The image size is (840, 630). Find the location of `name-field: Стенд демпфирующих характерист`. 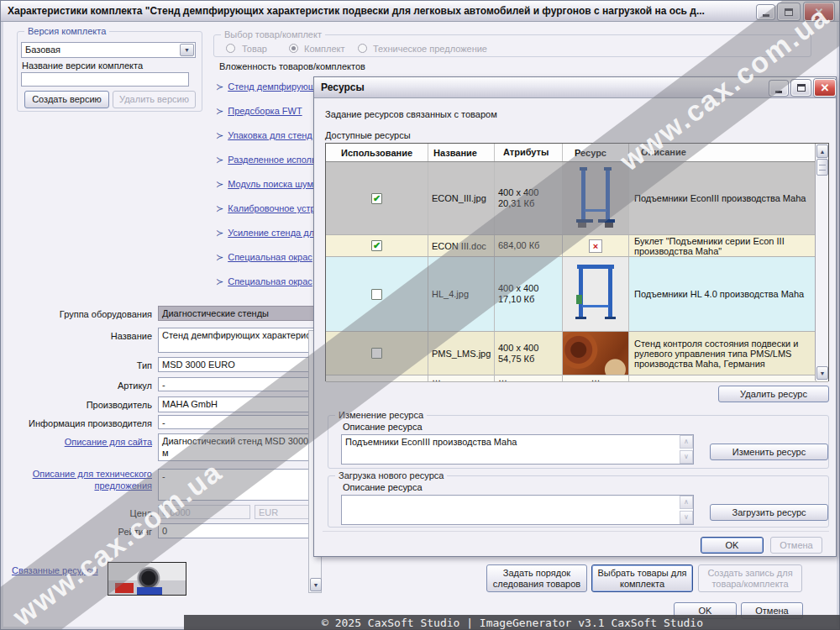

name-field: Стенд демпфирующих характерист is located at coordinates (239, 340).